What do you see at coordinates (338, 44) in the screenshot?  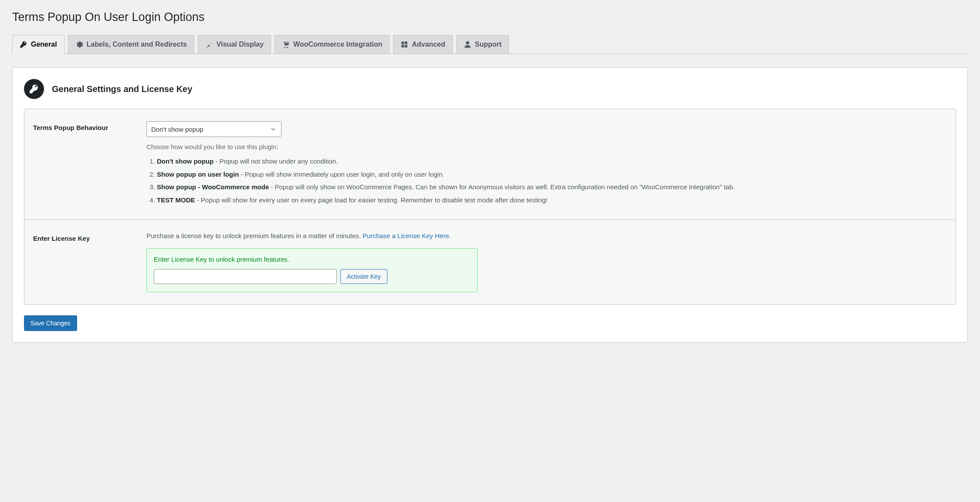 I see `tab-label: WooCommerce Integration` at bounding box center [338, 44].